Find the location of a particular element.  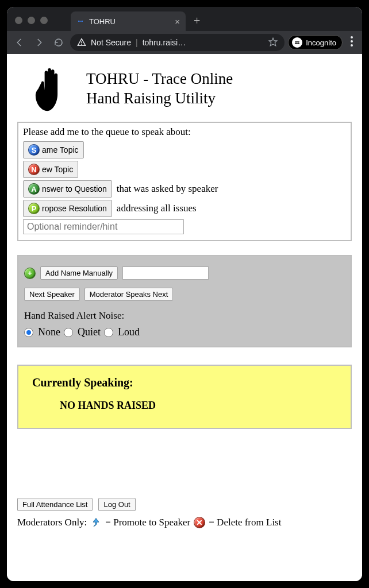

alert-option-loud: Loud is located at coordinates (129, 332).